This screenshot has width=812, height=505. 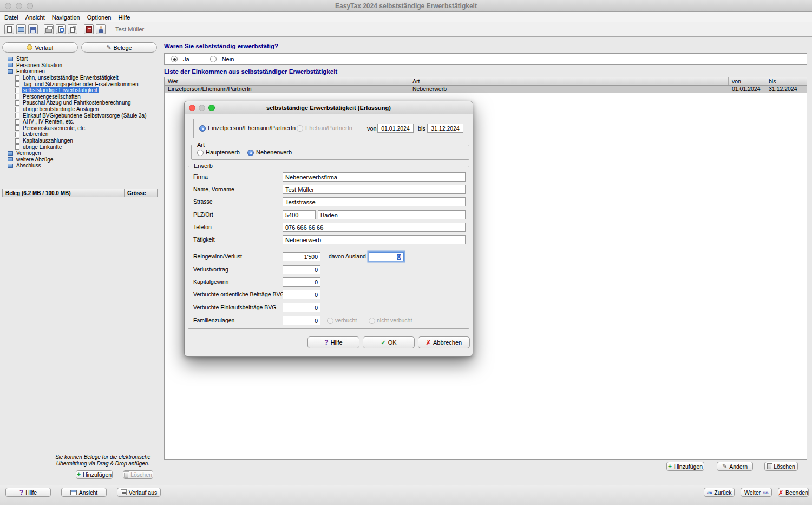 I want to click on preview-button, so click(x=61, y=29).